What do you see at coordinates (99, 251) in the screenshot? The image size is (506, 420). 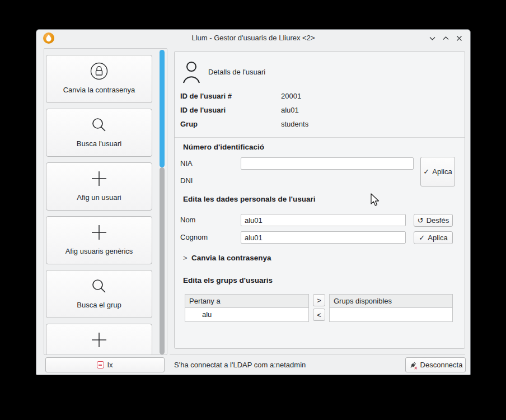 I see `sidebar-button-label: Afig usuaris genèrics` at bounding box center [99, 251].